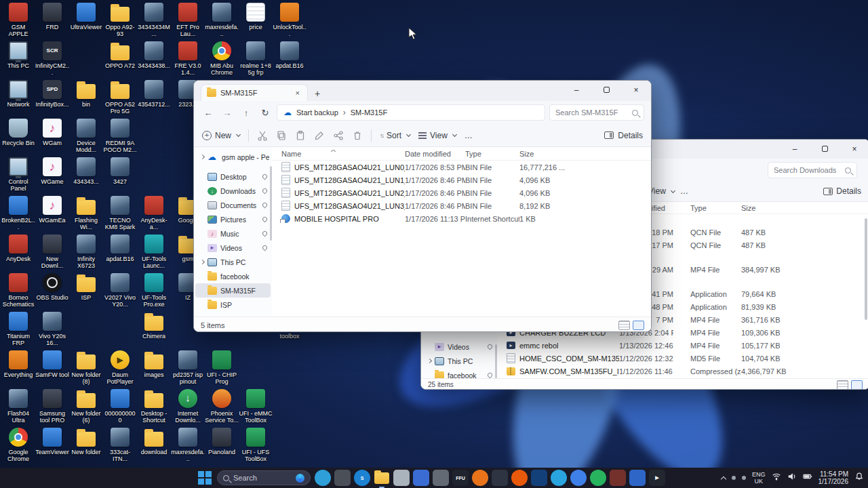 This screenshot has height=488, width=868. What do you see at coordinates (773, 208) in the screenshot?
I see `column-size: Size` at bounding box center [773, 208].